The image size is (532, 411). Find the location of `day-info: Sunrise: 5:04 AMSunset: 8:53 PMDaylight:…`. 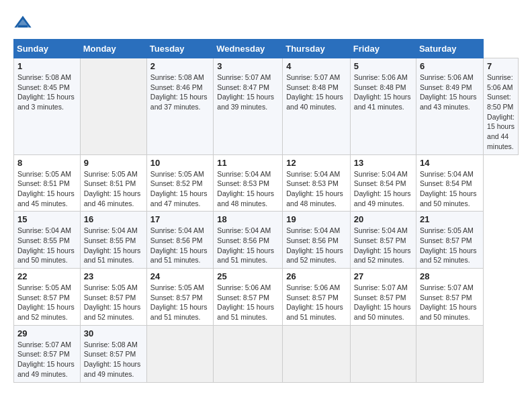

day-info: Sunrise: 5:04 AMSunset: 8:53 PMDaylight:… is located at coordinates (248, 189).